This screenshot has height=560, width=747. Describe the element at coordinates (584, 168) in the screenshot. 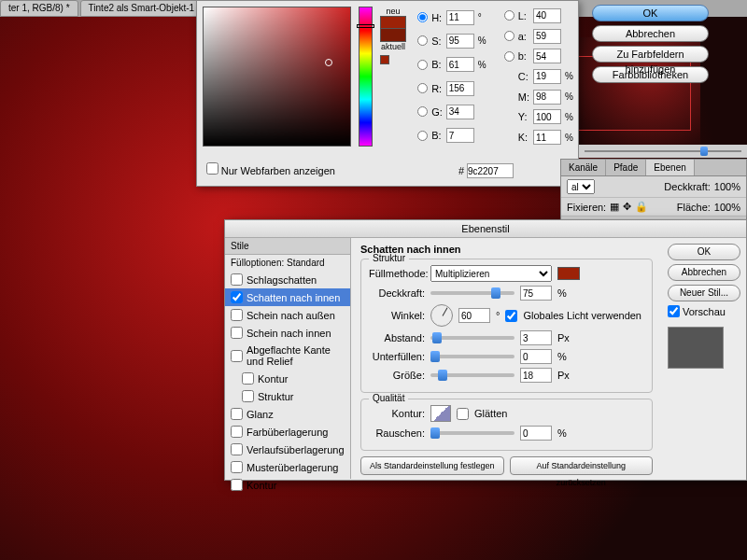

I see `tab-kanaele: Kanäle` at that location.